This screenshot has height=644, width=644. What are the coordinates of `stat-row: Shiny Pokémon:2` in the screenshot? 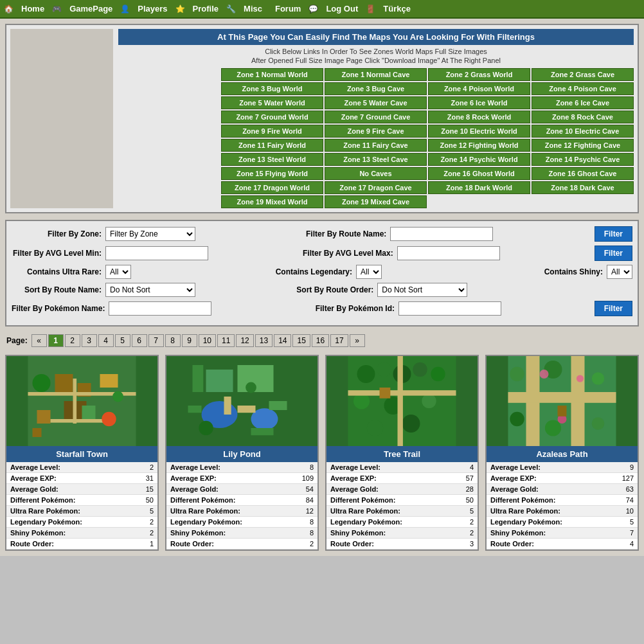 It's located at (402, 533).